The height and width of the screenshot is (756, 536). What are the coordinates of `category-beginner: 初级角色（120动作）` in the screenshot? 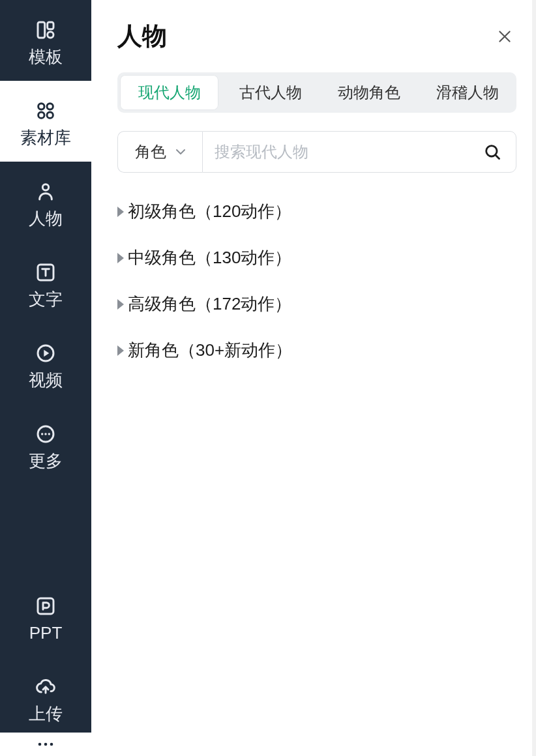 It's located at (317, 211).